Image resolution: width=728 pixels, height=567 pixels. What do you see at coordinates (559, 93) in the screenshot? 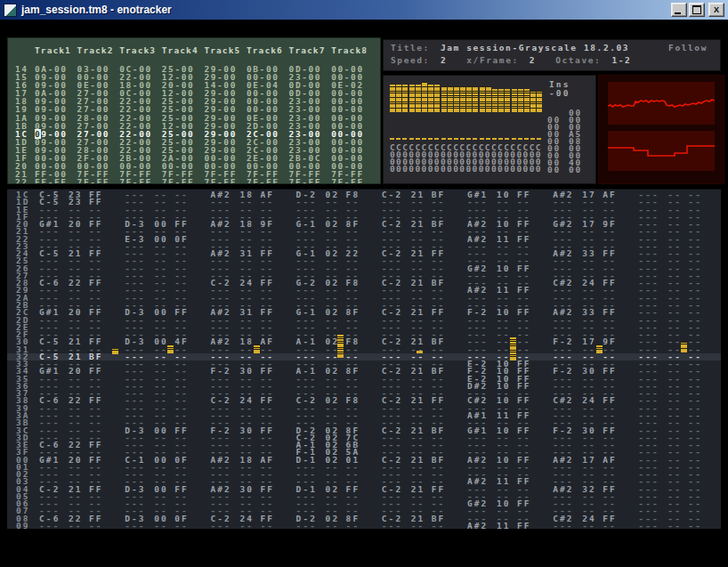
I see `ins-number: -00` at bounding box center [559, 93].